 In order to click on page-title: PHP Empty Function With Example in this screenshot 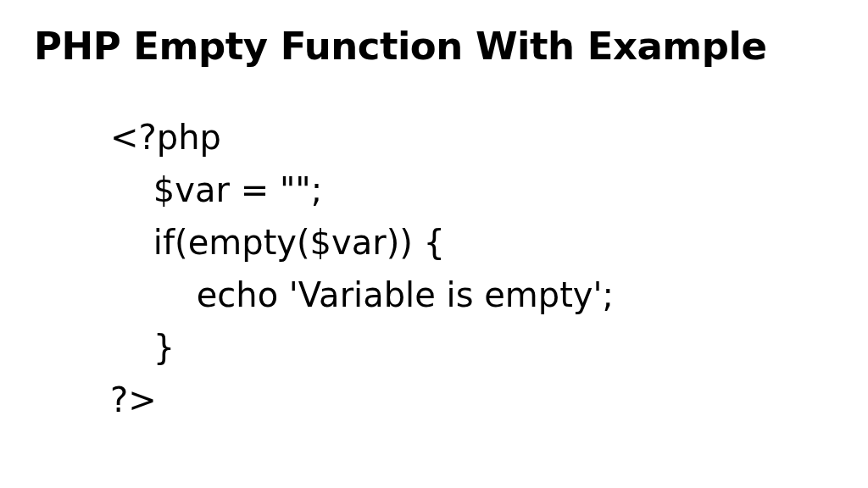, I will do `click(434, 34)`.